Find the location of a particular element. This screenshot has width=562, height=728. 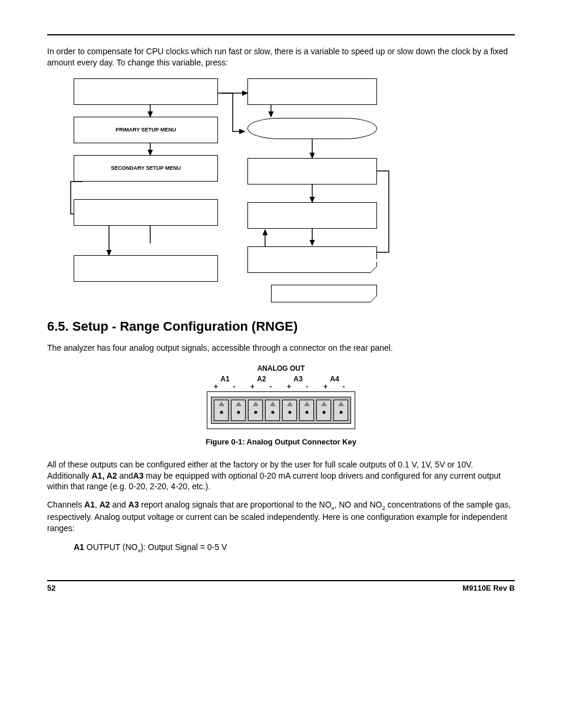

footer: 52 M9110E Rev B is located at coordinates (281, 586).